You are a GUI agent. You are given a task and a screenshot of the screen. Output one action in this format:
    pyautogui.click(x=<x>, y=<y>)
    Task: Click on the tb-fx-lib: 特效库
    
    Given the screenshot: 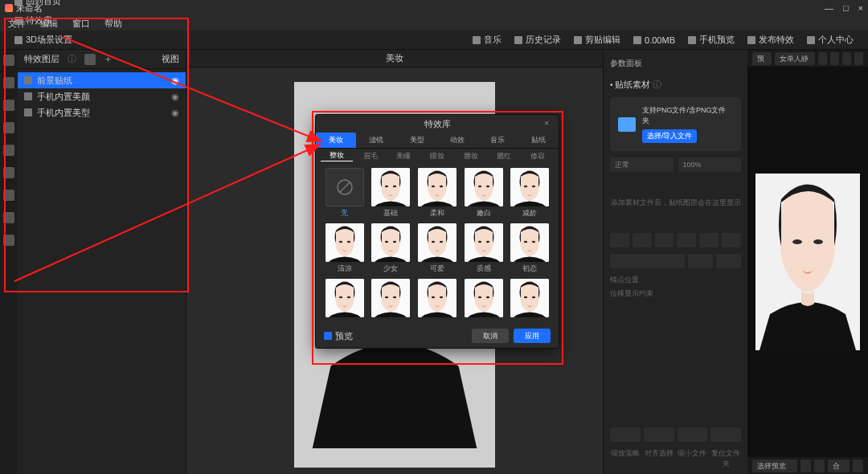 What is the action you would take?
    pyautogui.click(x=43, y=21)
    